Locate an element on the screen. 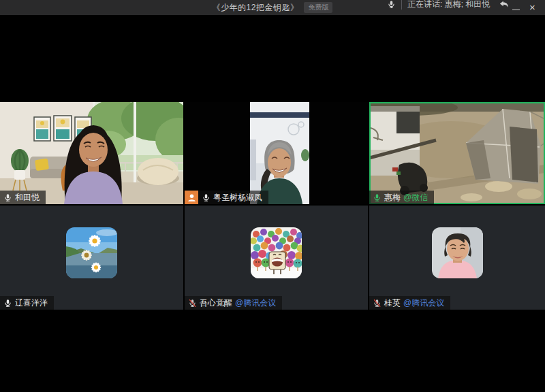 This screenshot has height=392, width=545. free-version-badge: 免费版 is located at coordinates (318, 7).